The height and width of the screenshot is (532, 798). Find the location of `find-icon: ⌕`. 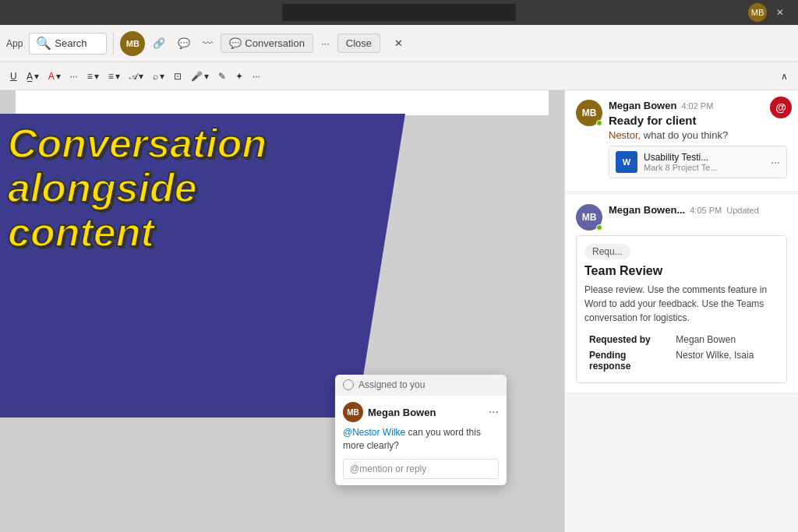

find-icon: ⌕ is located at coordinates (156, 76).